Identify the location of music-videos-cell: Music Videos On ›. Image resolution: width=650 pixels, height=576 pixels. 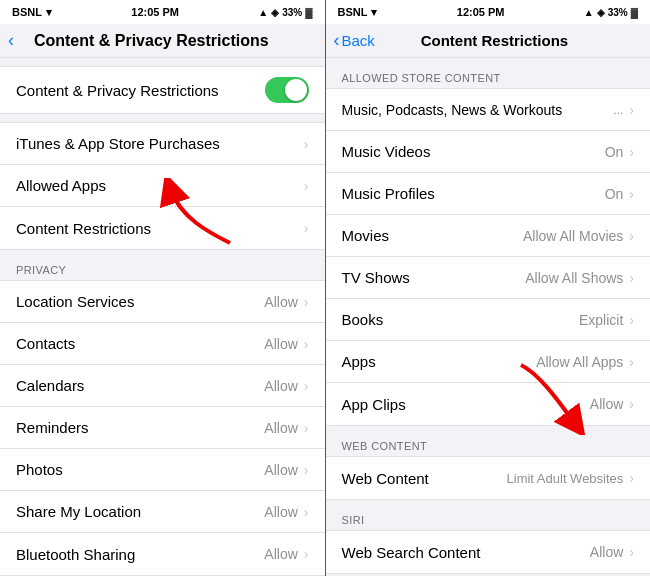
(488, 152).